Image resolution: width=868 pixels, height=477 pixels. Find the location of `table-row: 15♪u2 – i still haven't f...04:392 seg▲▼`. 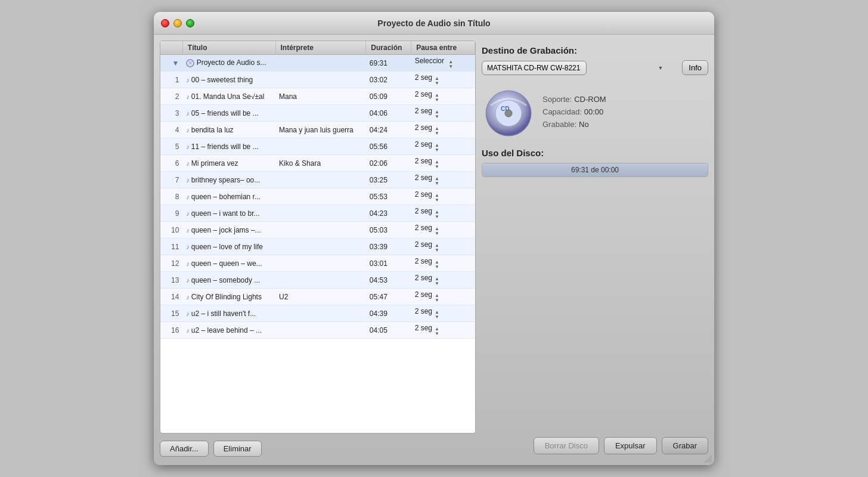

table-row: 15♪u2 – i still haven't f...04:392 seg▲▼ is located at coordinates (318, 314).